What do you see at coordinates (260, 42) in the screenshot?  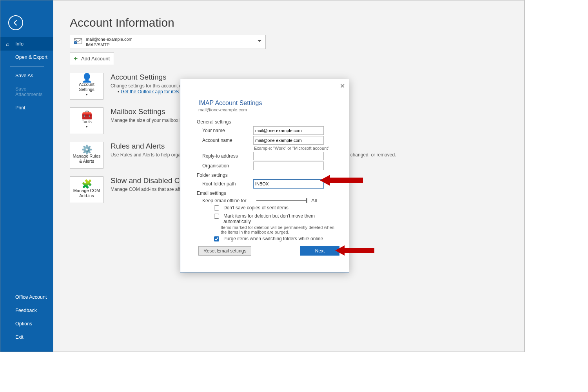 I see `chevron-down-icon` at bounding box center [260, 42].